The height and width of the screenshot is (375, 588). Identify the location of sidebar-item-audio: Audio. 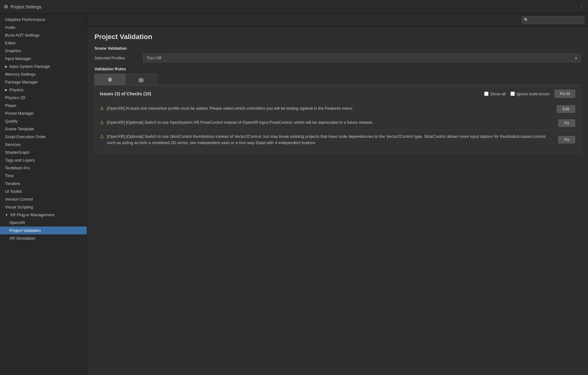
(43, 28).